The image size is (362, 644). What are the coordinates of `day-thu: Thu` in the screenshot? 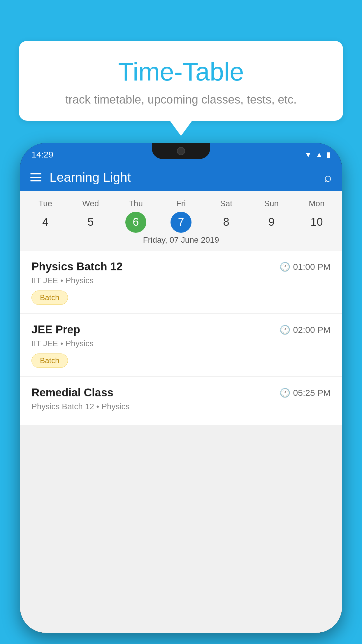 It's located at (136, 204).